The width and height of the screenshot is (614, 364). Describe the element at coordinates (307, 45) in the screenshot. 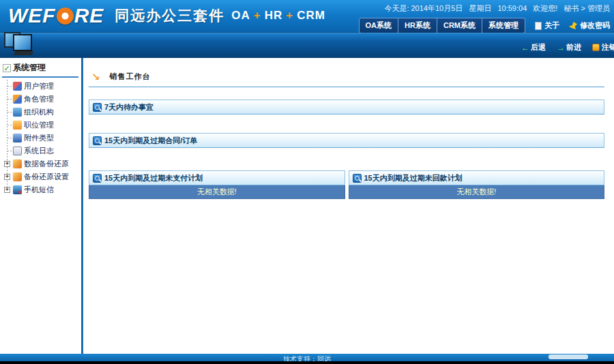

I see `toolbar: ← 后退 → 前进 注销` at that location.